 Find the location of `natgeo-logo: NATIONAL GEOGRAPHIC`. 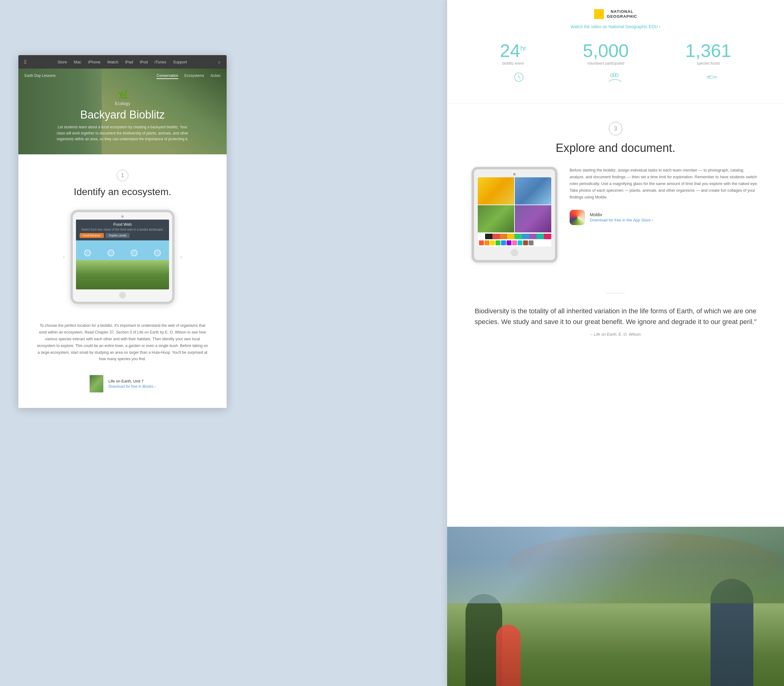

natgeo-logo: NATIONAL GEOGRAPHIC is located at coordinates (616, 14).